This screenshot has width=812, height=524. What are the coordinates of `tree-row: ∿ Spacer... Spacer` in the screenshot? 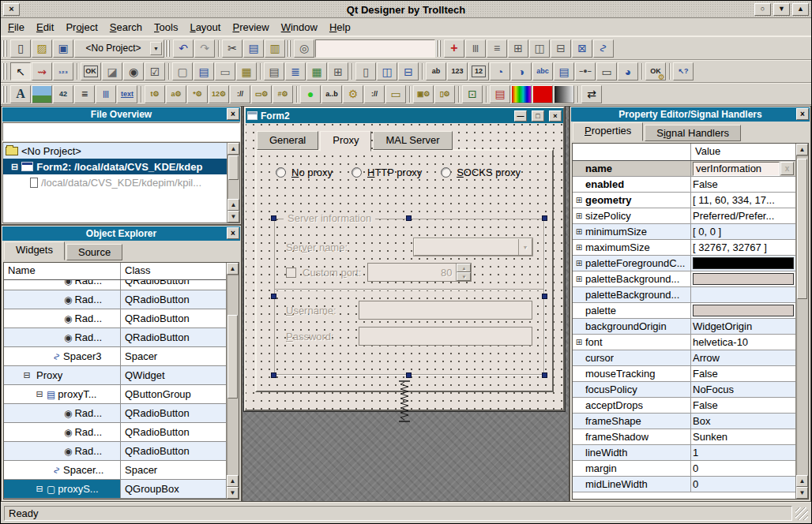 It's located at (115, 470).